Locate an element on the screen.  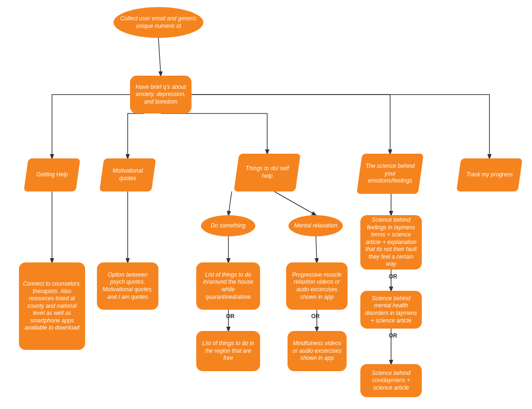
or-label-3: OR is located at coordinates (393, 277).